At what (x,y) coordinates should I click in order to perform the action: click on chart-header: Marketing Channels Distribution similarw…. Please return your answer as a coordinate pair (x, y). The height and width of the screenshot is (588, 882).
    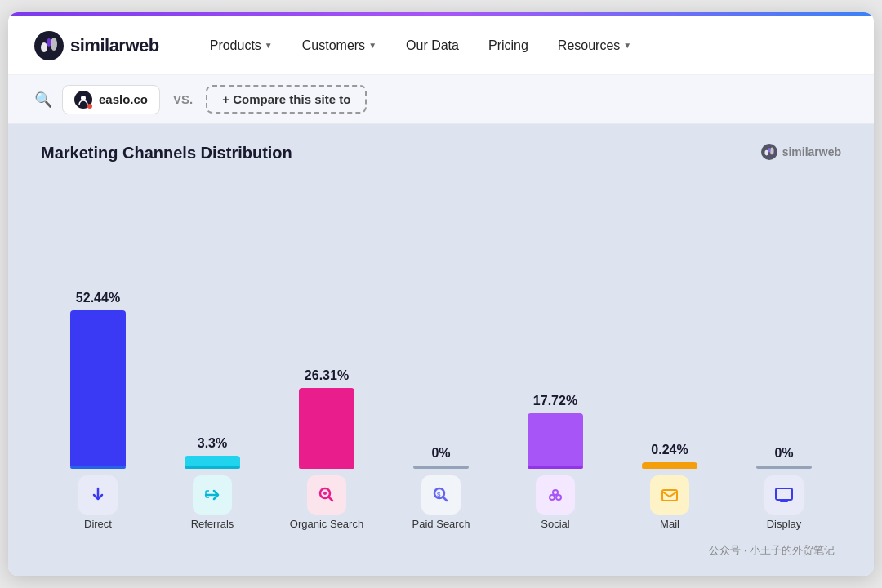
    Looking at the image, I should click on (441, 154).